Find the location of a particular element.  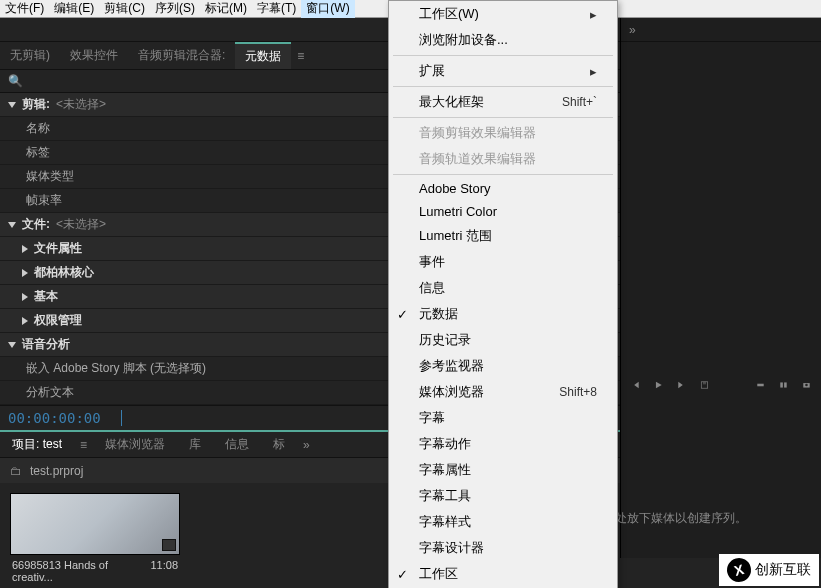

menu-item-label: 元数据 is located at coordinates (438, 314).